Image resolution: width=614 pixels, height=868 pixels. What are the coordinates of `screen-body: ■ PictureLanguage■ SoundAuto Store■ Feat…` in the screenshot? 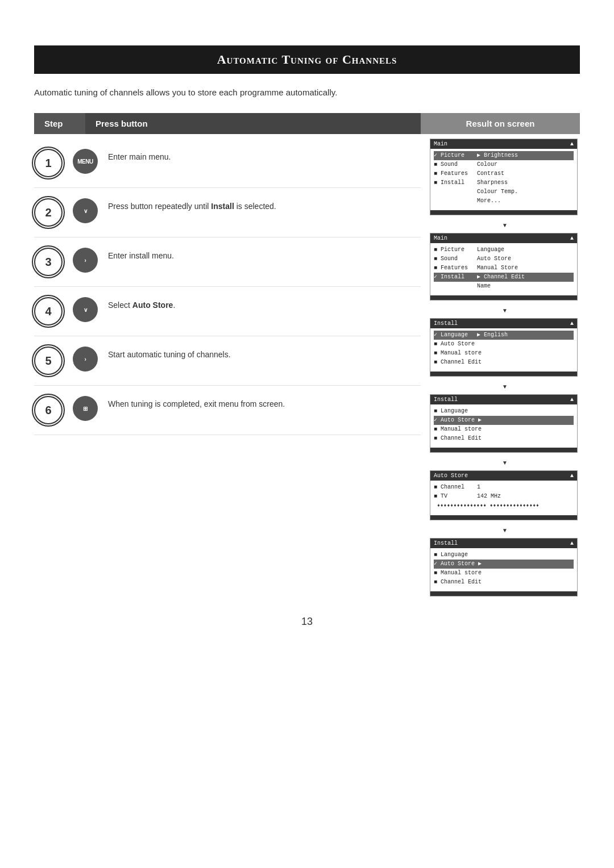 It's located at (504, 268).